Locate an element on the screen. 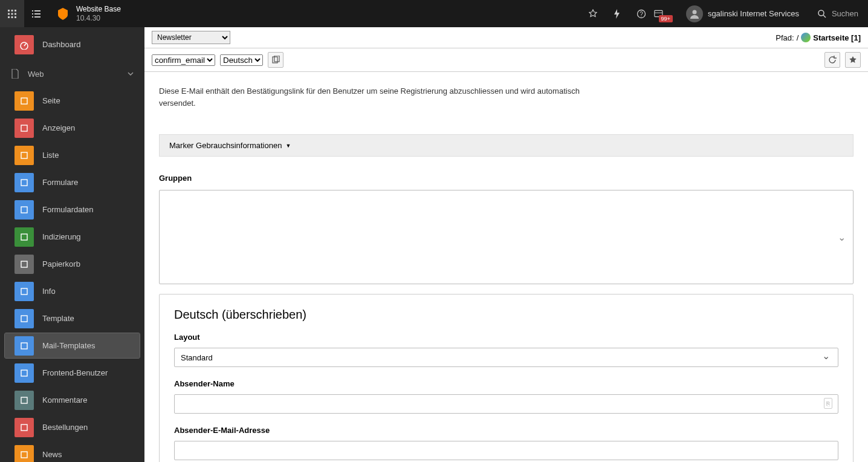  sidebar-item-info: Info is located at coordinates (73, 291).